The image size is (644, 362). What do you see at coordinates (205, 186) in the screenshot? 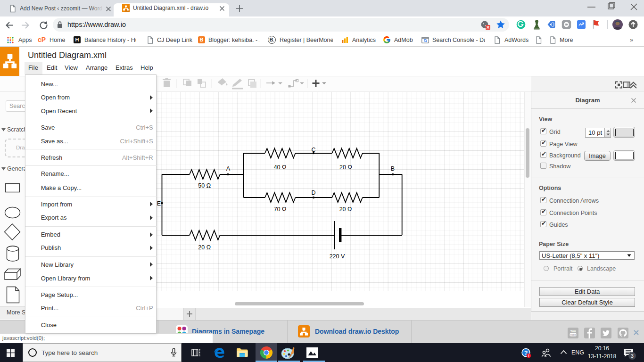
I see `svg-text: 50 Ω` at bounding box center [205, 186].